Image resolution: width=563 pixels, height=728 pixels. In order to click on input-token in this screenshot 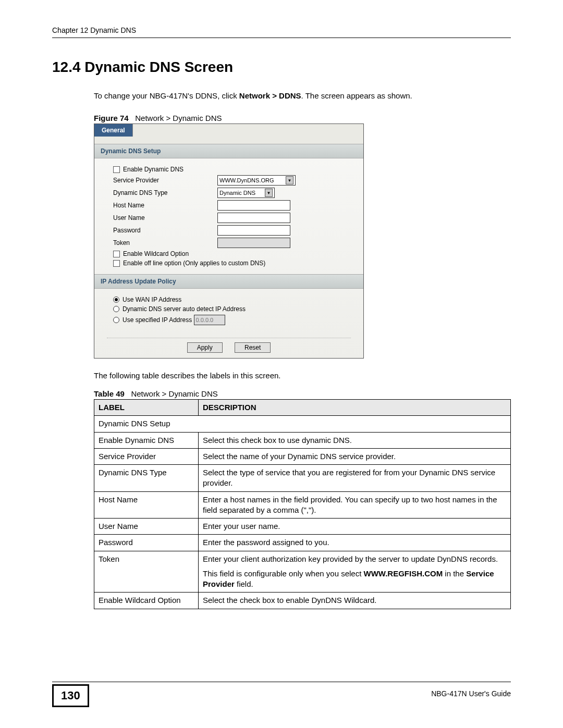, I will do `click(254, 243)`.